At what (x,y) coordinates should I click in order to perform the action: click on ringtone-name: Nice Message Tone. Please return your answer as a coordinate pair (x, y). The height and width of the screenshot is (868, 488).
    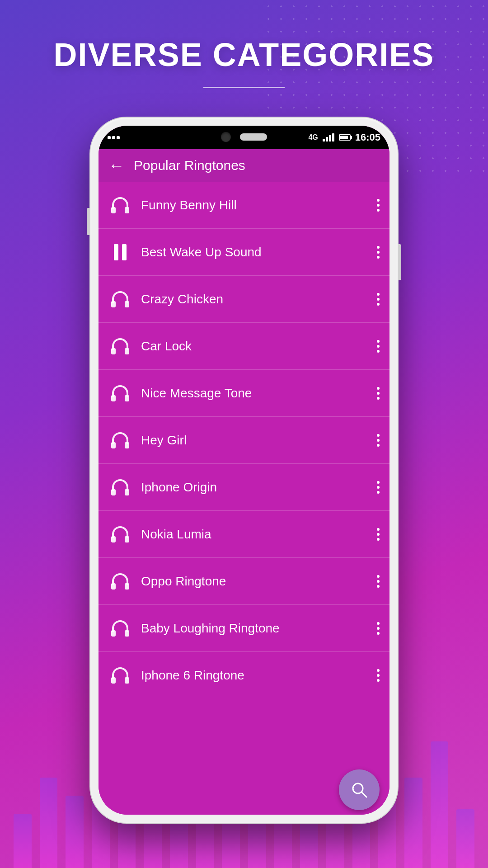
    Looking at the image, I should click on (259, 393).